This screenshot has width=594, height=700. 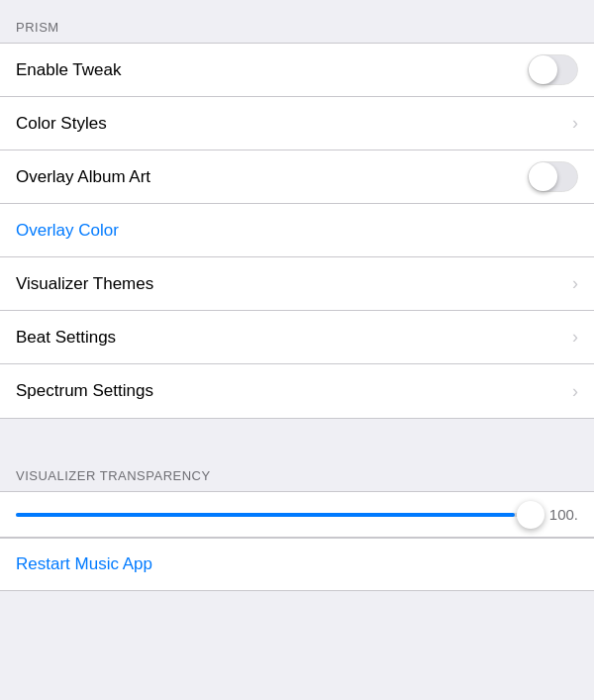 I want to click on spectrum-settings-label: Spectrum Settings, so click(x=85, y=391).